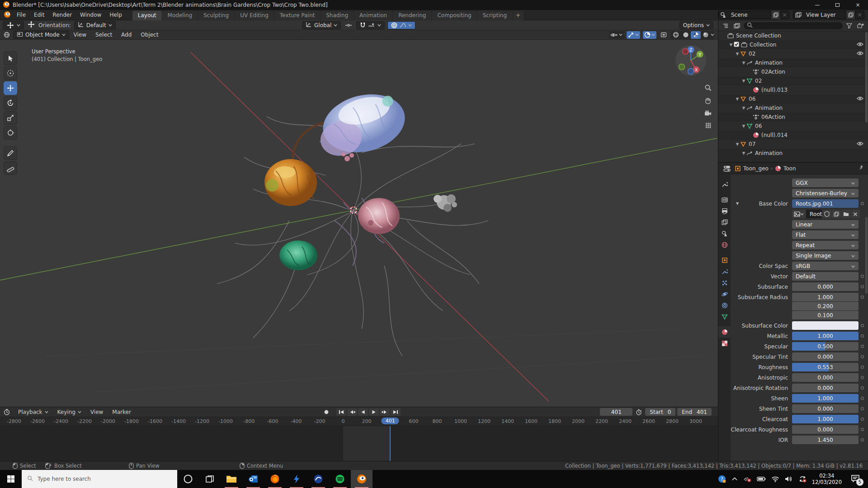  What do you see at coordinates (829, 15) in the screenshot?
I see `view-layer-selector: View Layer ×` at bounding box center [829, 15].